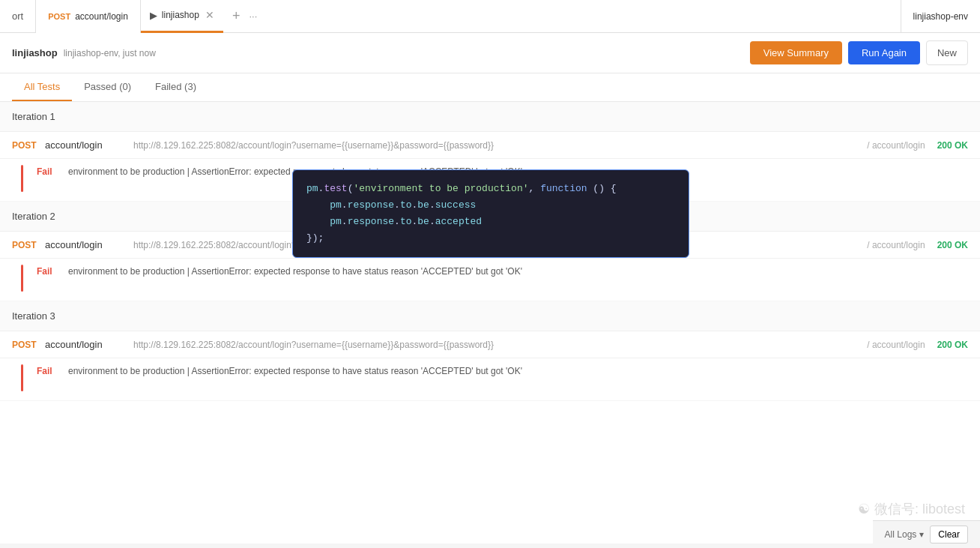 The height and width of the screenshot is (548, 980). What do you see at coordinates (59, 16) in the screenshot?
I see `post-method-label: POST` at bounding box center [59, 16].